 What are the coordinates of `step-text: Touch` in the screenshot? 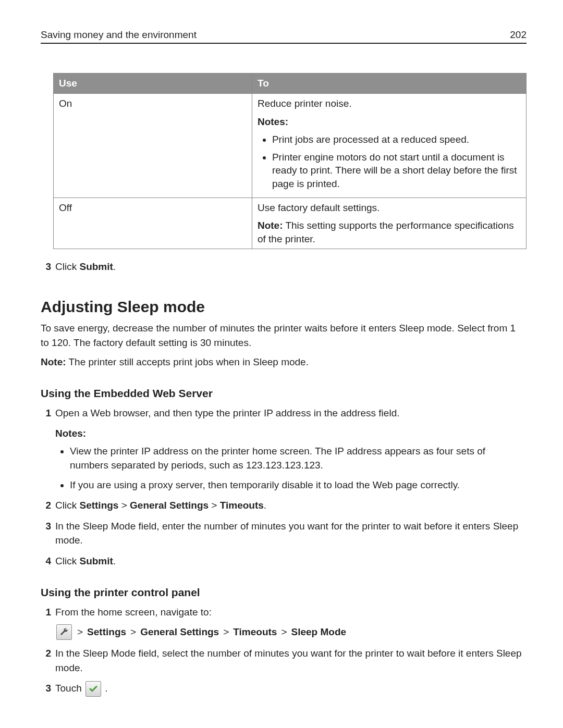 It's located at (70, 688).